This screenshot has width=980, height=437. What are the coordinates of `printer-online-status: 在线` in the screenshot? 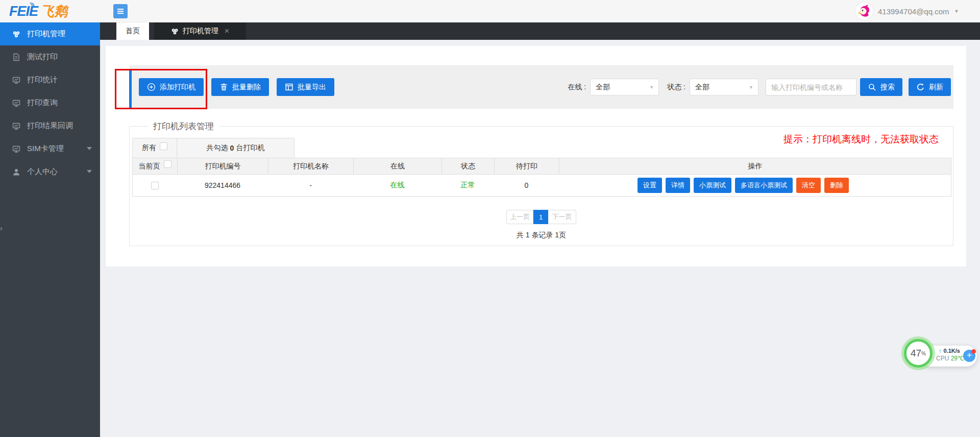 It's located at (397, 185).